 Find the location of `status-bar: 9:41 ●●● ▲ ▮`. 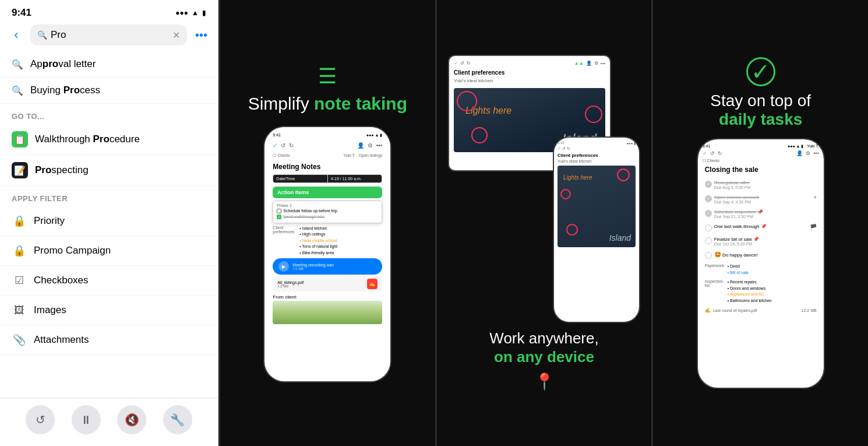

status-bar: 9:41 ●●● ▲ ▮ is located at coordinates (109, 10).